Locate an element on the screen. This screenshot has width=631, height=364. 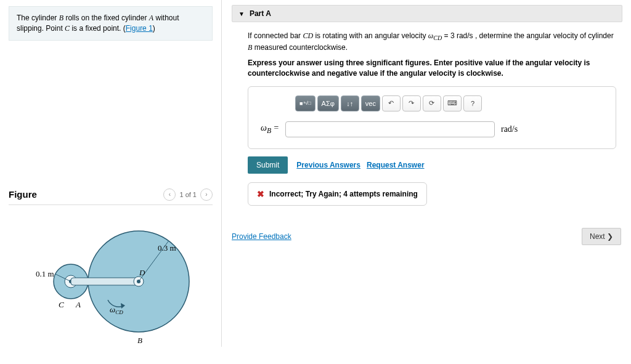
figure-header: Figure ‹ 1 of 1 › is located at coordinates (111, 197).